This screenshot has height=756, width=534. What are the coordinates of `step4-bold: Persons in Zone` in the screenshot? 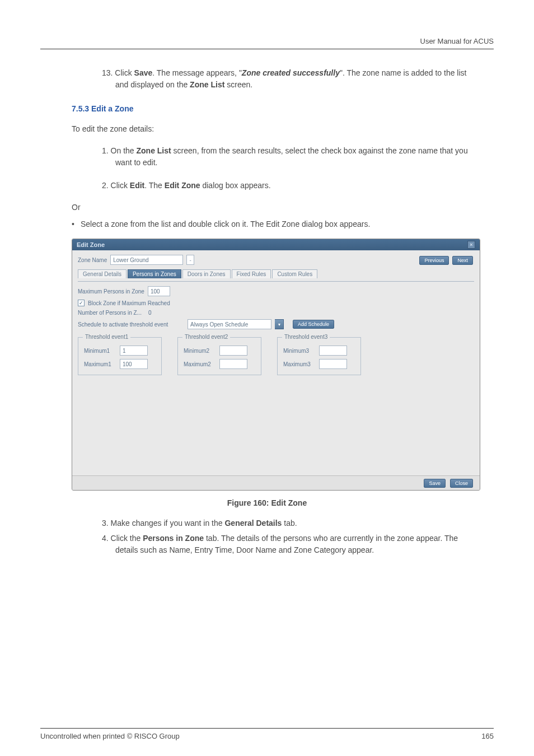 It's located at (174, 538).